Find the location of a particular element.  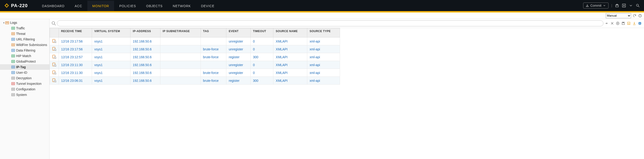

sidebar-item-user-id: User-ID is located at coordinates (24, 72).